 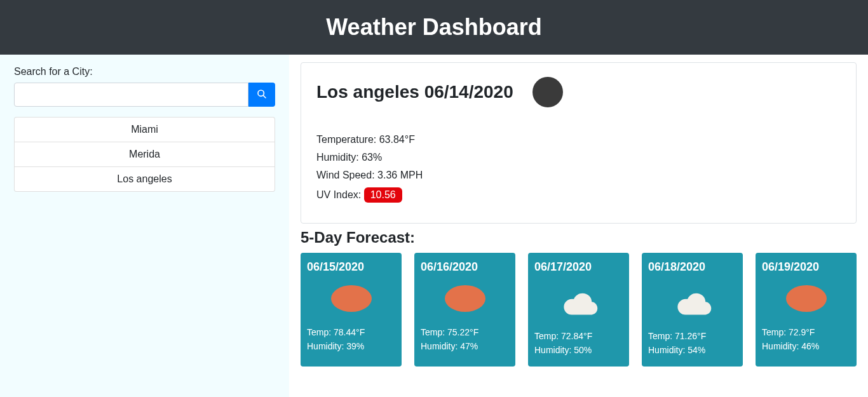 I want to click on forecast-date: 06/18/2020, so click(x=693, y=267).